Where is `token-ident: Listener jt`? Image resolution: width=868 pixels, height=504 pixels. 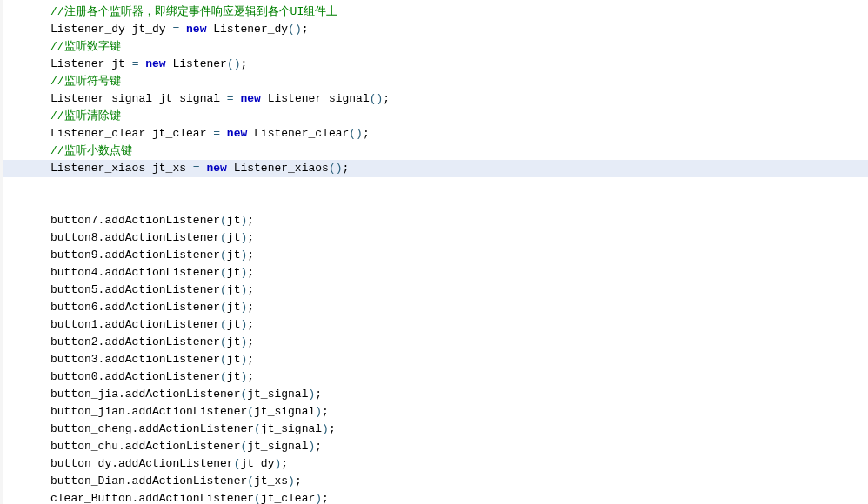
token-ident: Listener jt is located at coordinates (91, 64).